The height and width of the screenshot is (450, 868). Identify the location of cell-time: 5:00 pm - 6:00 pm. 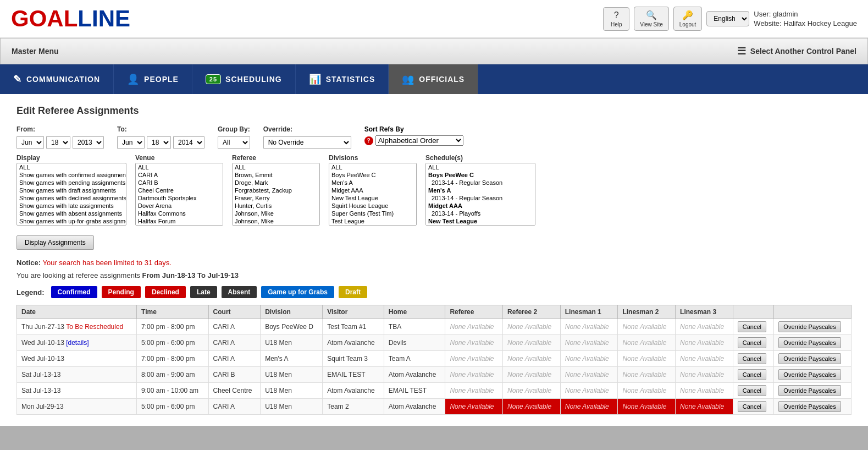
(173, 407).